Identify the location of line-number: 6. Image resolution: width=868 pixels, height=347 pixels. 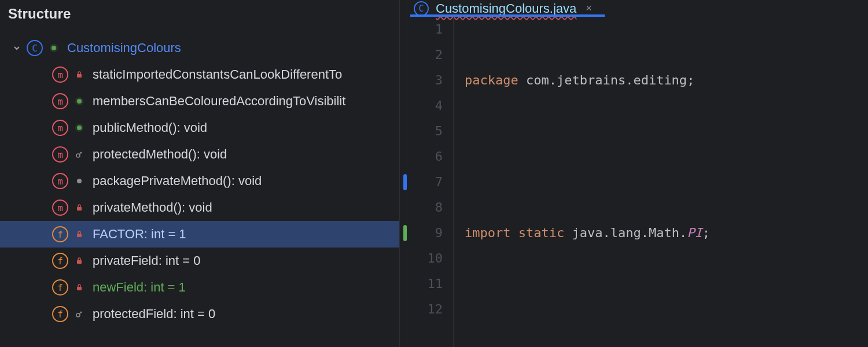
(421, 157).